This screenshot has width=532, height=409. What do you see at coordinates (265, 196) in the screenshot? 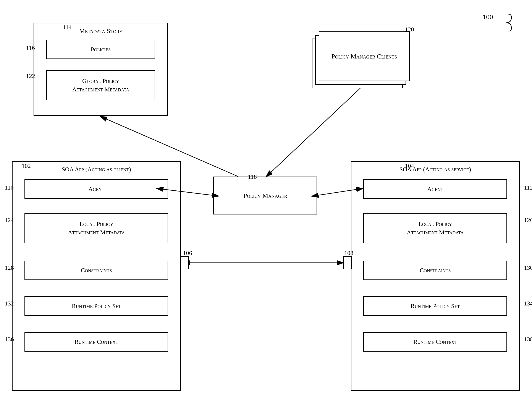
I see `policy-manager-label: Policy Manager` at bounding box center [265, 196].